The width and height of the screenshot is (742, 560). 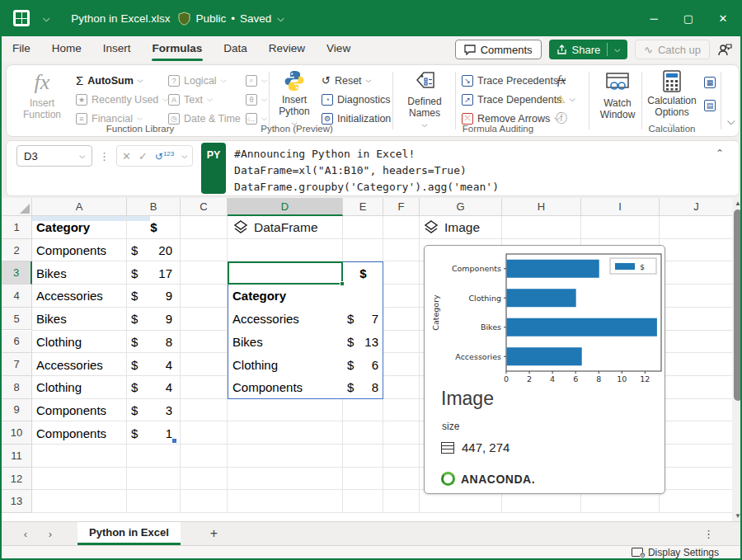 What do you see at coordinates (211, 18) in the screenshot?
I see `sensitivity-label: Public` at bounding box center [211, 18].